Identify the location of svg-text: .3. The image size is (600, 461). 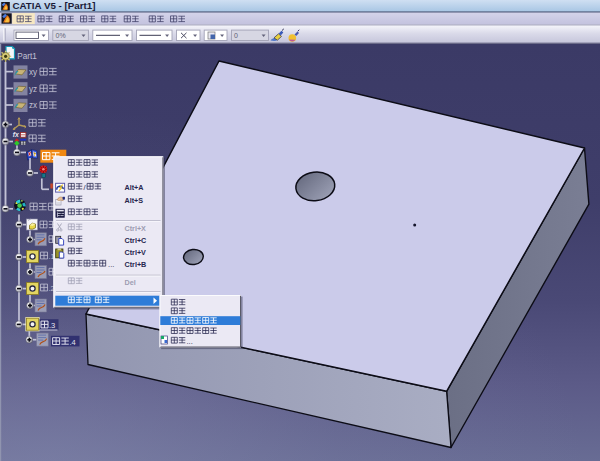
(52, 326).